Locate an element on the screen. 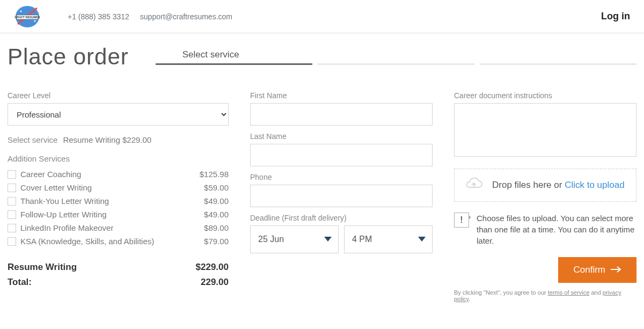 This screenshot has height=329, width=644. total-price: 229.00 is located at coordinates (215, 282).